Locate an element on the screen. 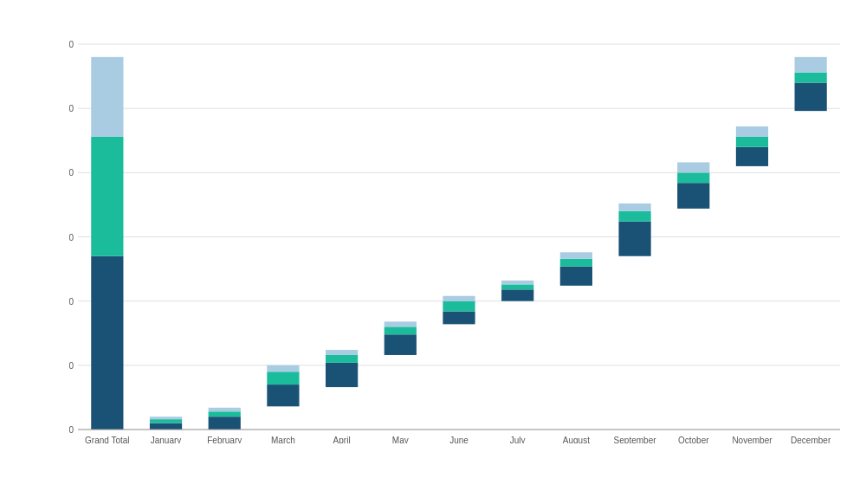 This screenshot has width=866, height=504. svg-text: $150,000 is located at coordinates (71, 237).